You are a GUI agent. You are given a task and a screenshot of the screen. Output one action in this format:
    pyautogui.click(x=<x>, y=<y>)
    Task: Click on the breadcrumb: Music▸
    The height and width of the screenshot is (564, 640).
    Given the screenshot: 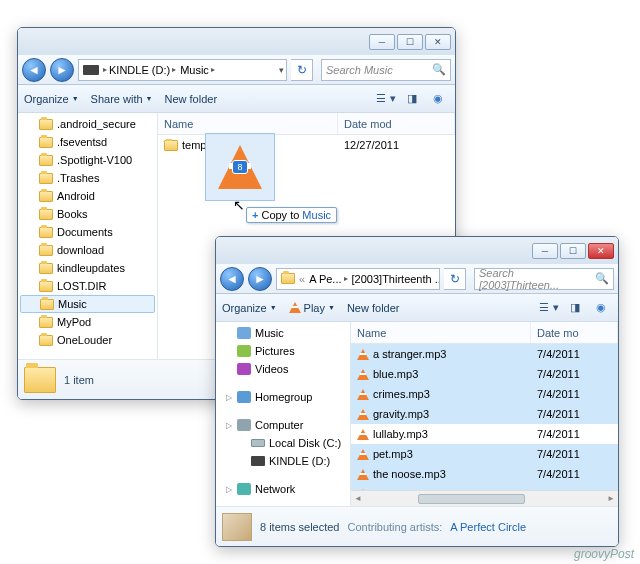 What is the action you would take?
    pyautogui.click(x=198, y=70)
    